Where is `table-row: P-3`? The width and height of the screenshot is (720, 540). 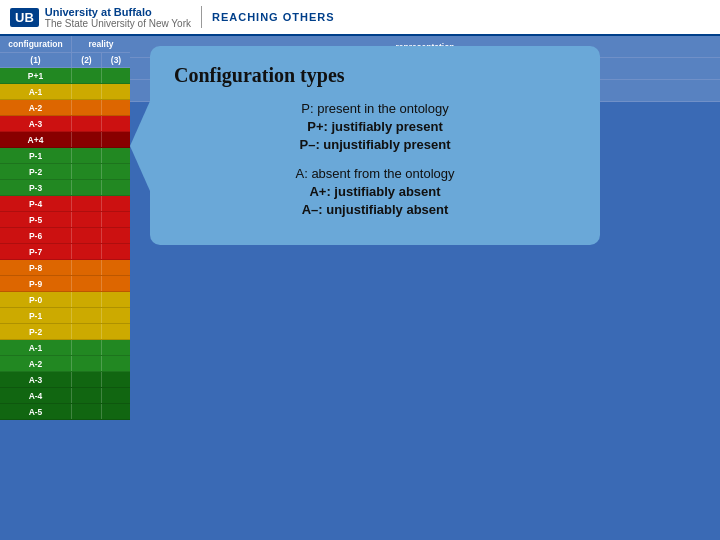
table-row: P-3 is located at coordinates (65, 188).